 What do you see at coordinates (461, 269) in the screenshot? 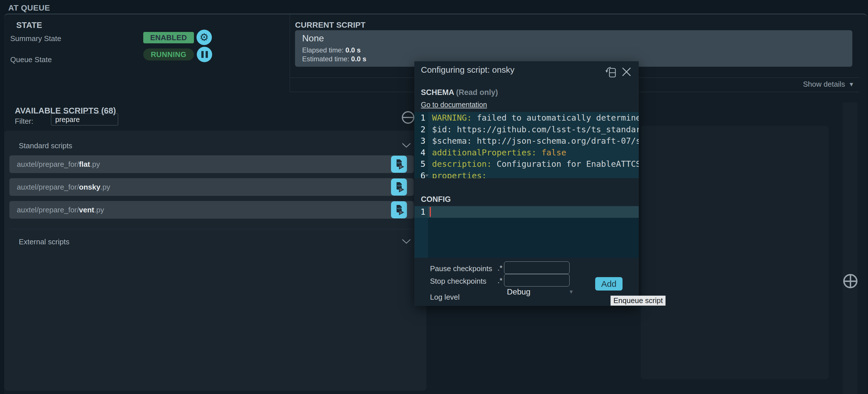
I see `pause-checkpoints-label: Pause checkpoints` at bounding box center [461, 269].